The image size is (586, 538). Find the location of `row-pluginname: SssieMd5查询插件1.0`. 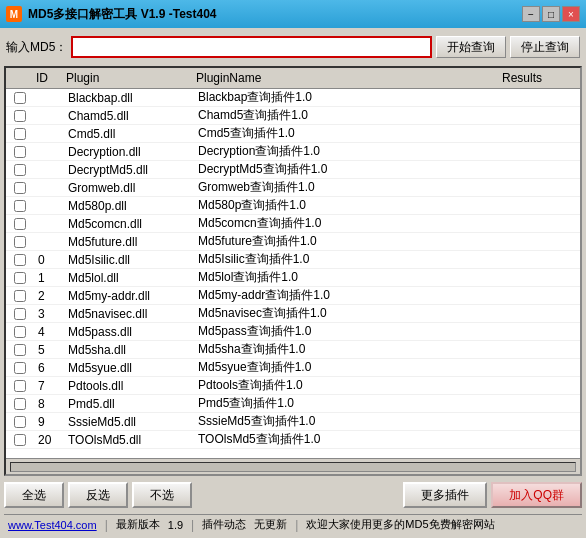

row-pluginname: SssieMd5查询插件1.0 is located at coordinates (347, 422).